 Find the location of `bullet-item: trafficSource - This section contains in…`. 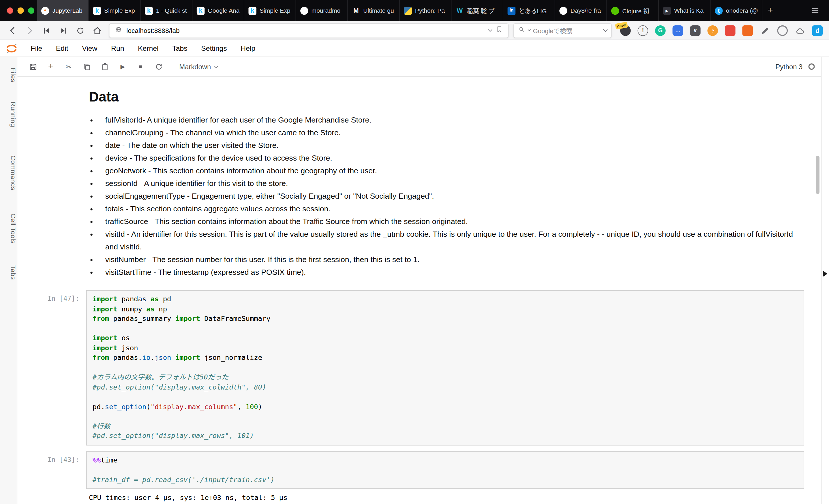

bullet-item: trafficSource - This section contains in… is located at coordinates (447, 221).